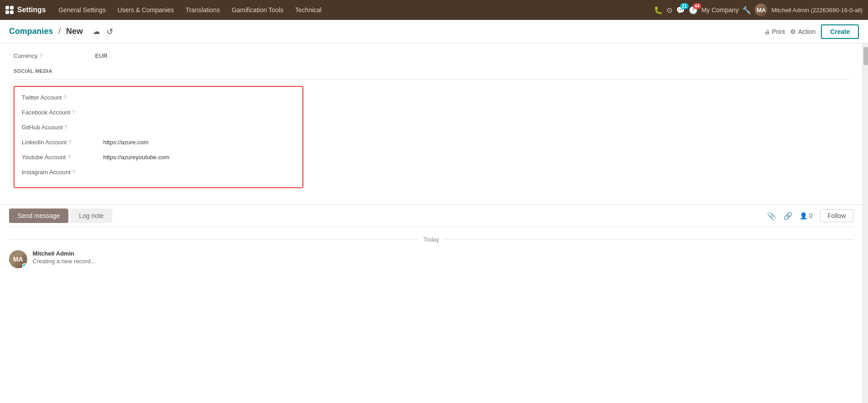 Image resolution: width=868 pixels, height=403 pixels. What do you see at coordinates (199, 98) in the screenshot?
I see `twitter-input` at bounding box center [199, 98].